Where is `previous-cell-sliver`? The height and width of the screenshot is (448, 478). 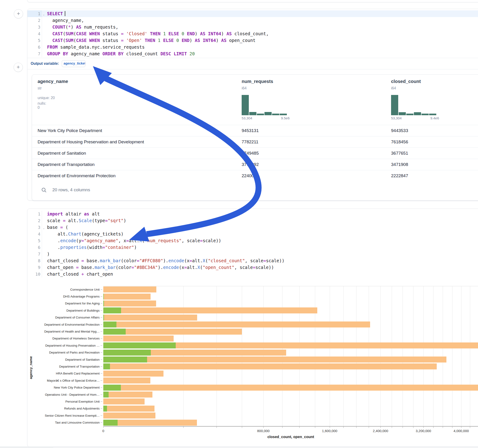 previous-cell-sliver is located at coordinates (252, 1).